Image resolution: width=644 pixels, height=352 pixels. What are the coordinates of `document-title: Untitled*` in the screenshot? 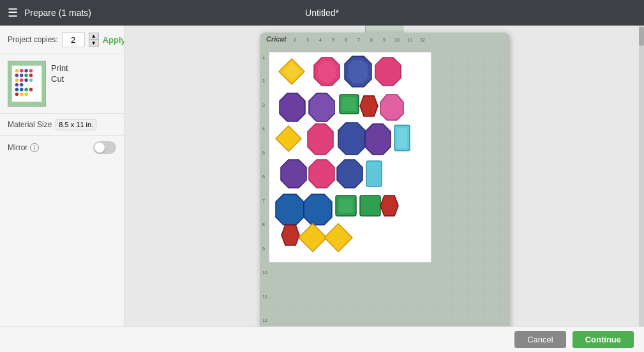 It's located at (322, 13).